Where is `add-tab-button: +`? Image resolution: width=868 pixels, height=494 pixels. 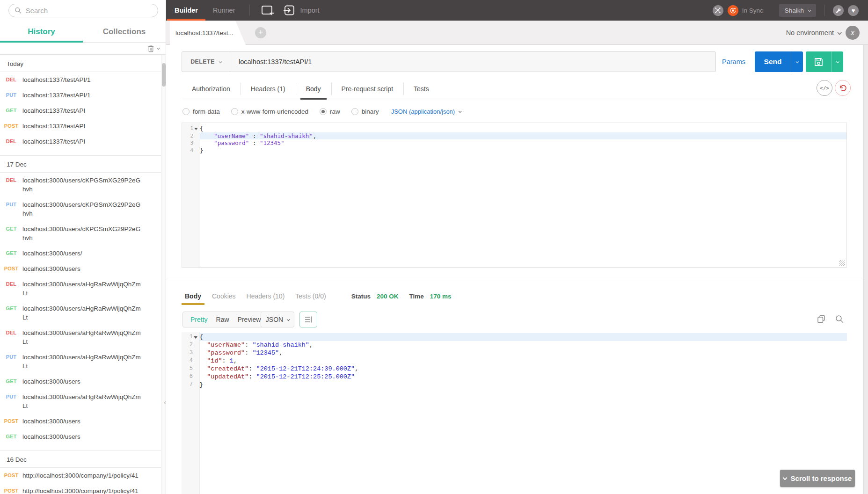
add-tab-button: + is located at coordinates (261, 33).